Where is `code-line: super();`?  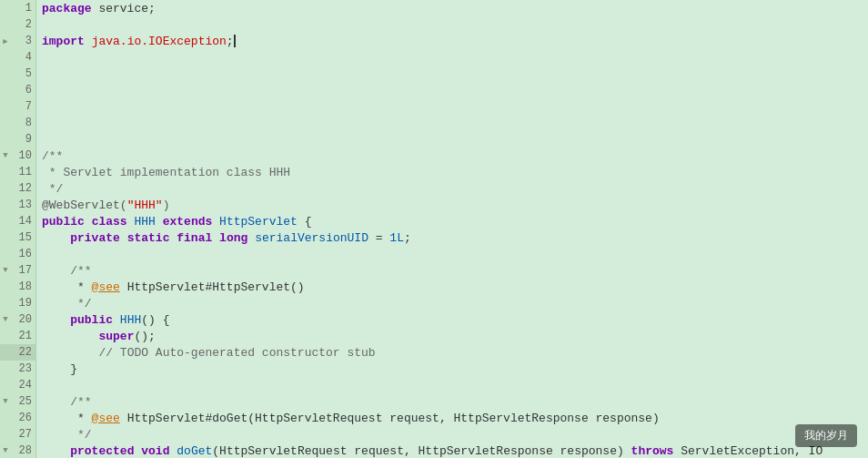
code-line: super(); is located at coordinates (454, 336).